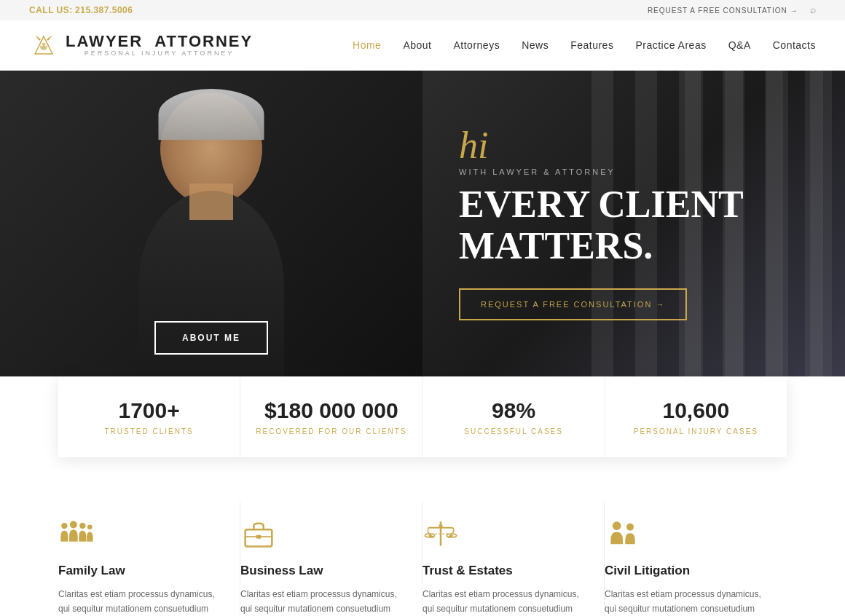 The width and height of the screenshot is (845, 616). I want to click on stat-label-3: PERSONAL INJURY CASES, so click(696, 431).